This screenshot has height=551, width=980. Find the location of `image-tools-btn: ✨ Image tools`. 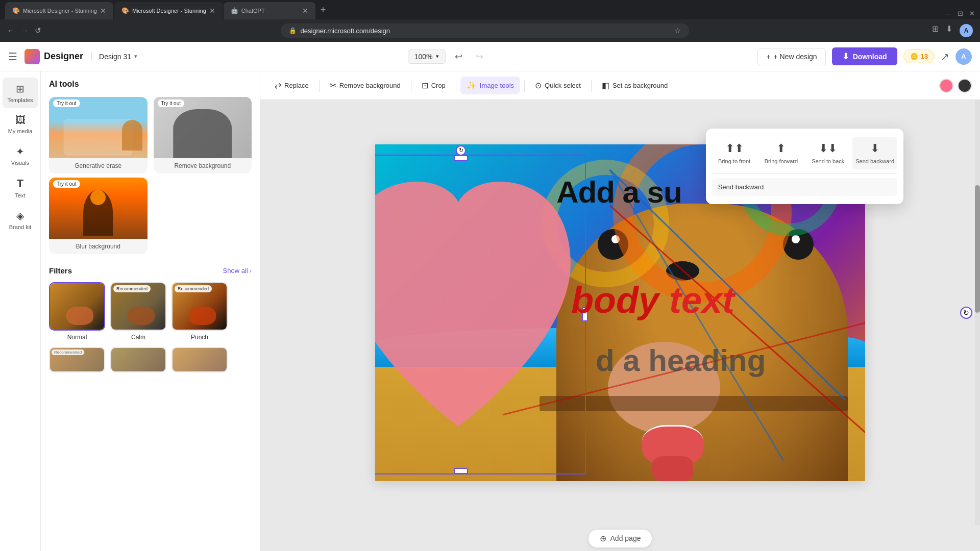

image-tools-btn: ✨ Image tools is located at coordinates (490, 86).